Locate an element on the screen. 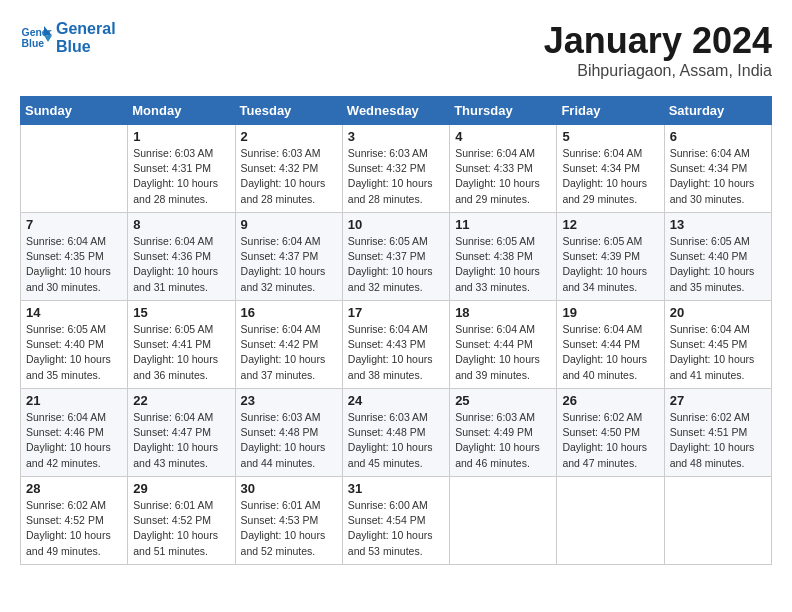  calendar-cell: 5Sunrise: 6:04 AM Sunset: 4:34 PM Daylig… is located at coordinates (610, 169).